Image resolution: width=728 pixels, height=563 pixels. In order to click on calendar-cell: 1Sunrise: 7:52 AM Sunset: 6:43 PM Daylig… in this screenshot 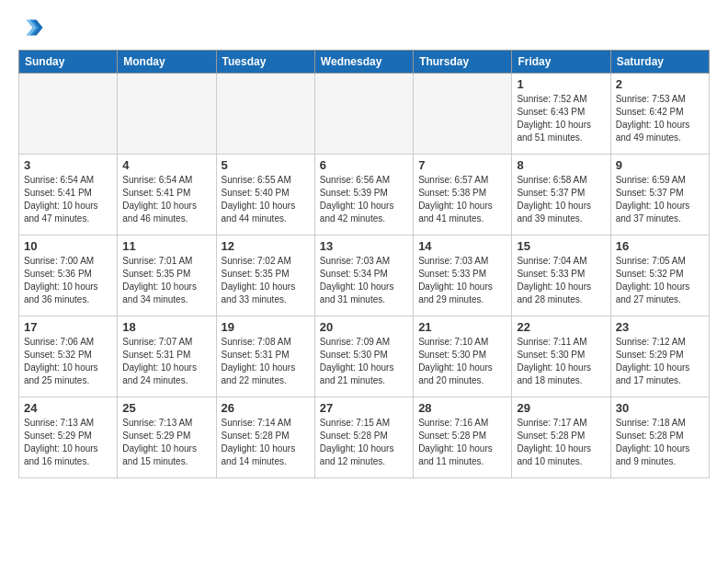, I will do `click(561, 114)`.